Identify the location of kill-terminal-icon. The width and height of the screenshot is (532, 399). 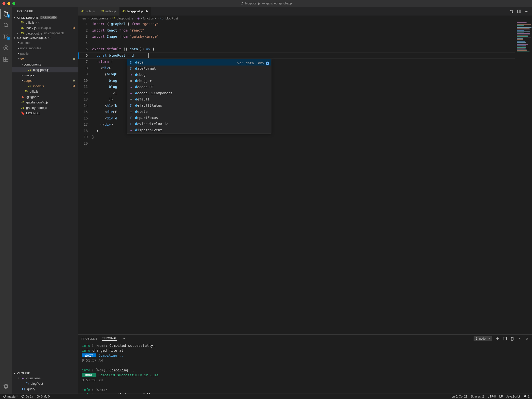
(512, 339).